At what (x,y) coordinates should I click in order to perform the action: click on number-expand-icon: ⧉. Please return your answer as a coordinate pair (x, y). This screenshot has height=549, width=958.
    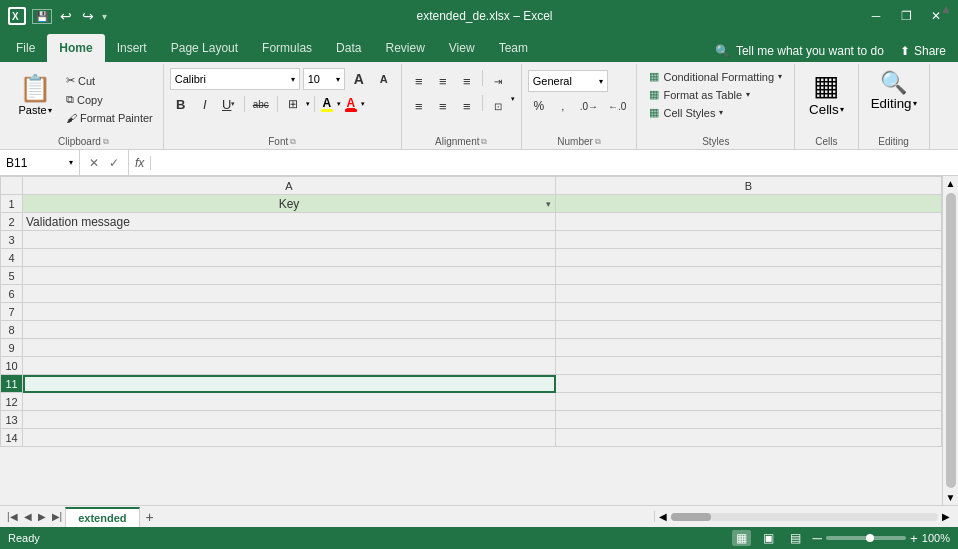
    Looking at the image, I should click on (598, 142).